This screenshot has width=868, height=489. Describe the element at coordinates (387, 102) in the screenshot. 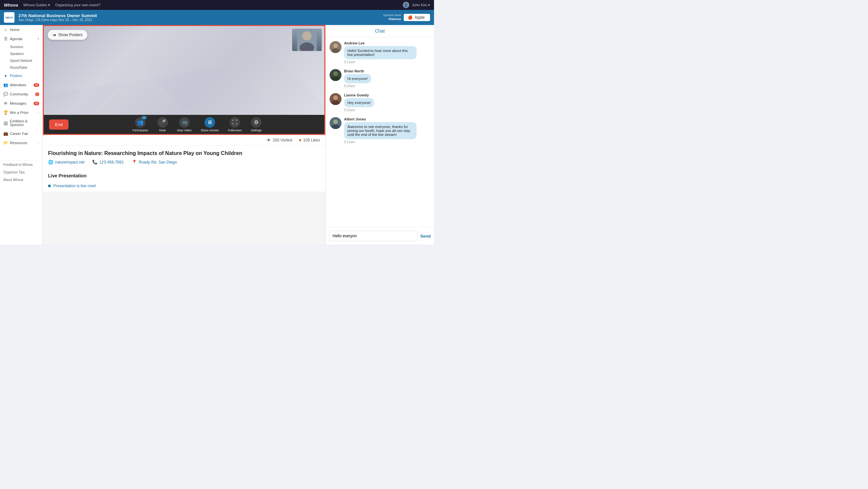

I see `chat-msg-body-lianne: Lianne Gowdy Hey everyone! 9:32am` at that location.